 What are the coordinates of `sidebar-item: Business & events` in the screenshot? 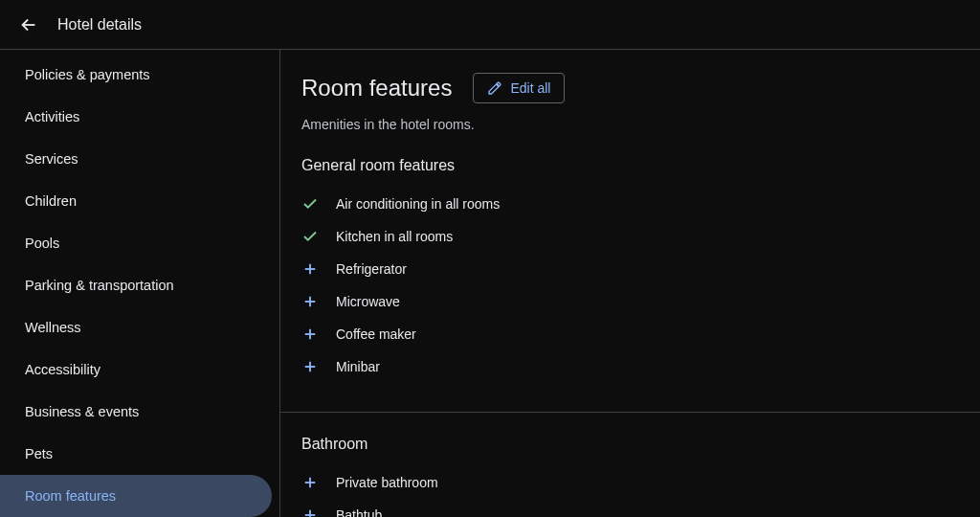 It's located at (136, 412).